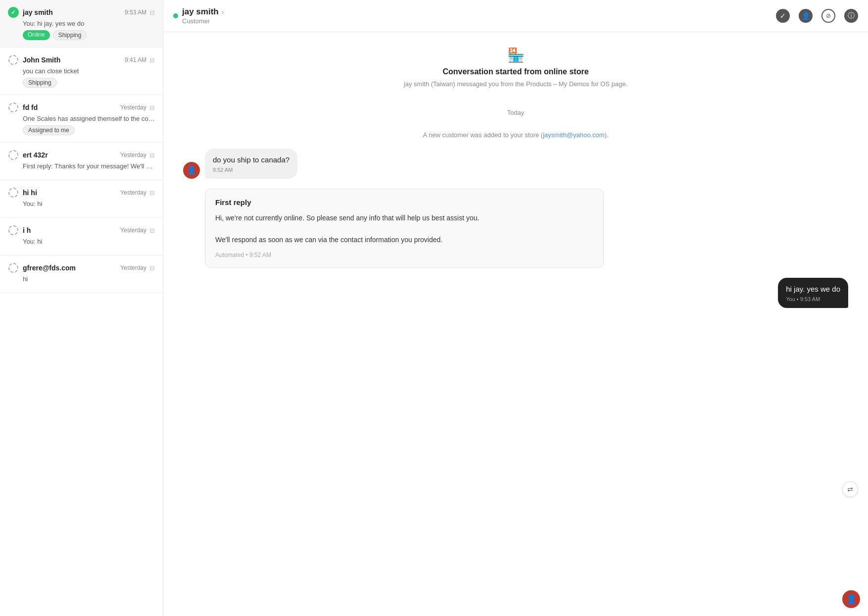 This screenshot has width=868, height=616. Describe the element at coordinates (89, 71) in the screenshot. I see `conv-preview: you can close ticket` at that location.